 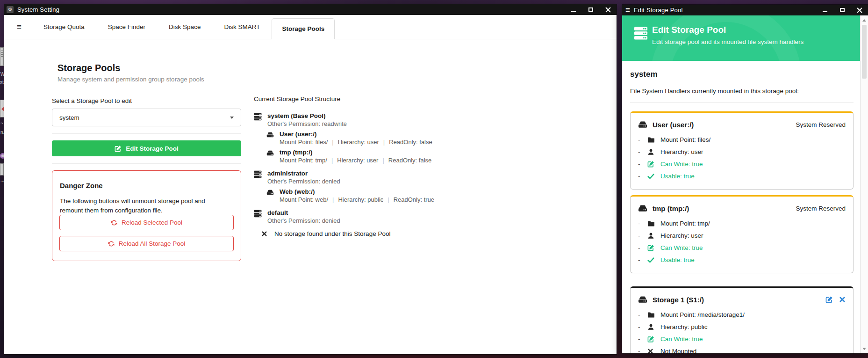 I want to click on mount-point: Mount Point: web/, so click(x=304, y=199).